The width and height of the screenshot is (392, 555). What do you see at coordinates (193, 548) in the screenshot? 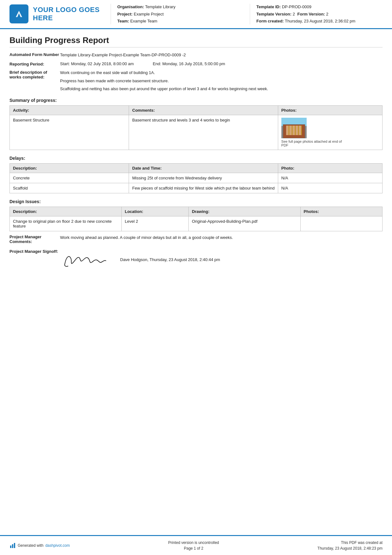
I see `footer-page-info-text: Page 1 of 2` at bounding box center [193, 548].